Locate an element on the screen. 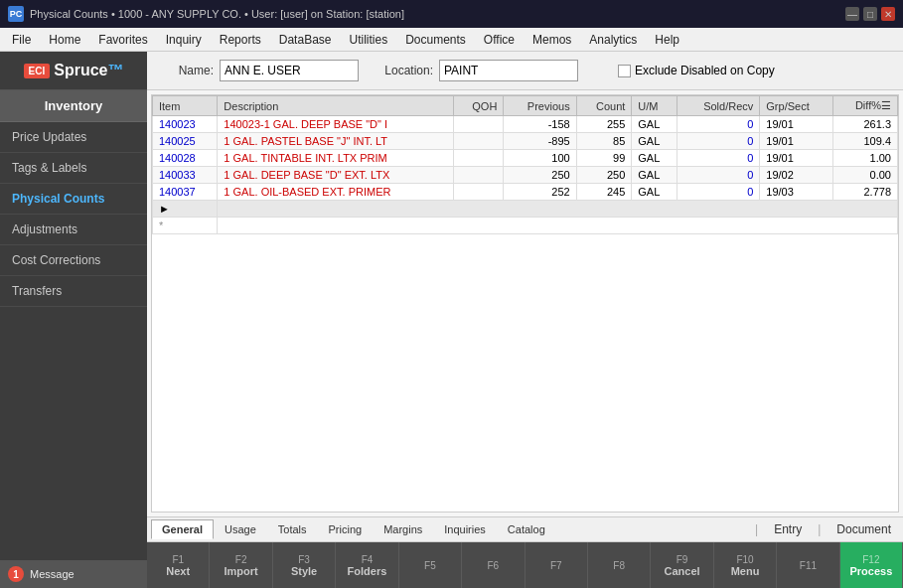 The image size is (903, 588). tab-usage: Usage is located at coordinates (240, 529).